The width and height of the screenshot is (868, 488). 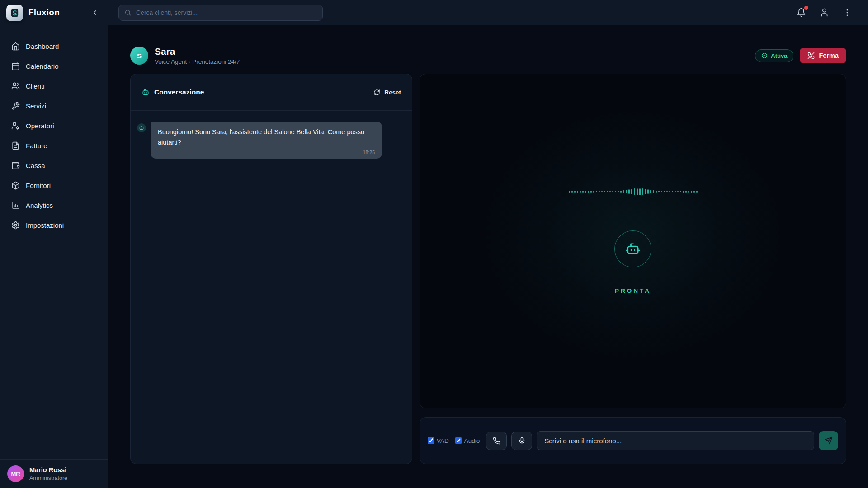 I want to click on sidebar-user: MR Mario Rossi Amministratore, so click(x=54, y=474).